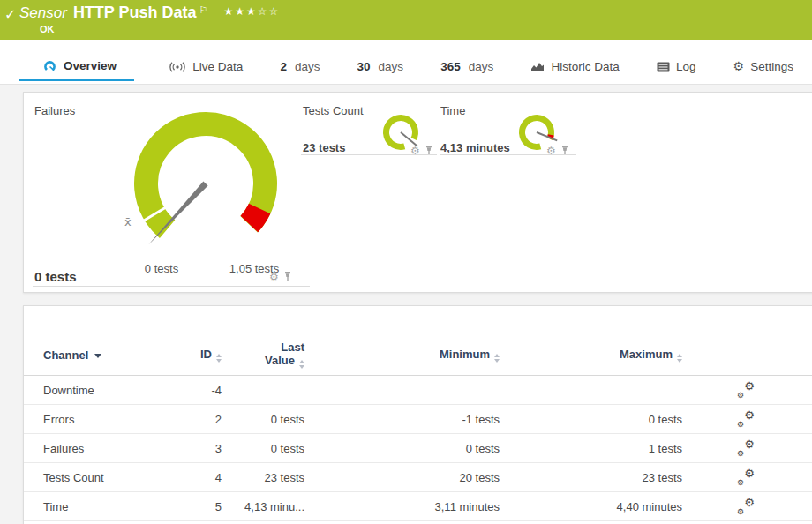 The width and height of the screenshot is (812, 524). Describe the element at coordinates (150, 12) in the screenshot. I see `sensor-title-row: Sensor HTTP Push Data ⚐ ★★★☆☆` at that location.